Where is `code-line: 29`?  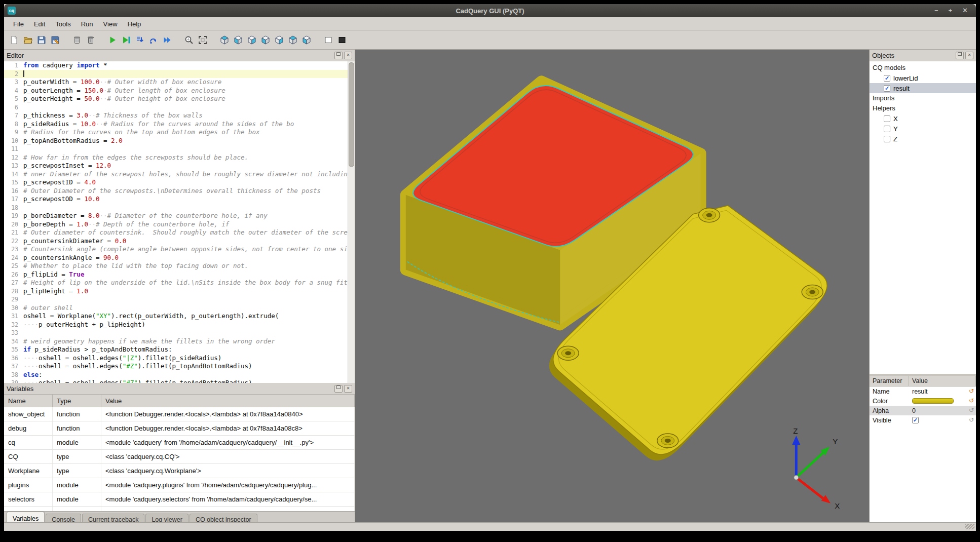
code-line: 29 is located at coordinates (176, 300).